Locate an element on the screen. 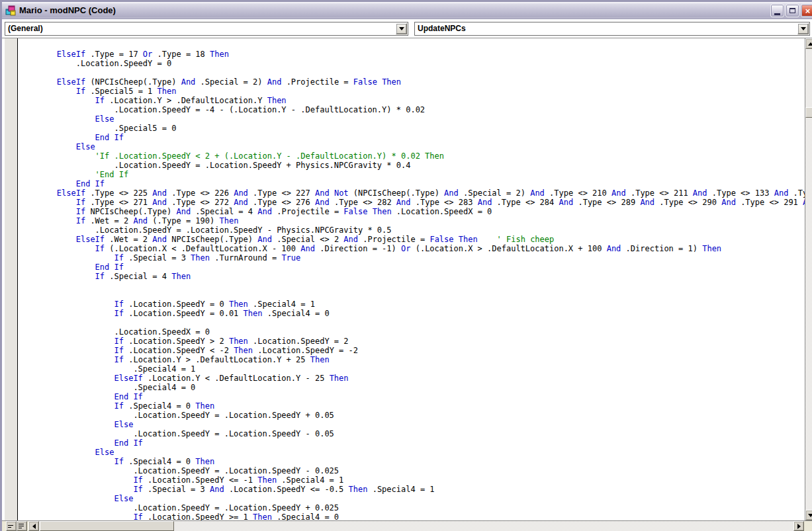 The image size is (812, 531). code-line: ElseIf .Type <> 225 And .Type <> 226 And… is located at coordinates (412, 193).